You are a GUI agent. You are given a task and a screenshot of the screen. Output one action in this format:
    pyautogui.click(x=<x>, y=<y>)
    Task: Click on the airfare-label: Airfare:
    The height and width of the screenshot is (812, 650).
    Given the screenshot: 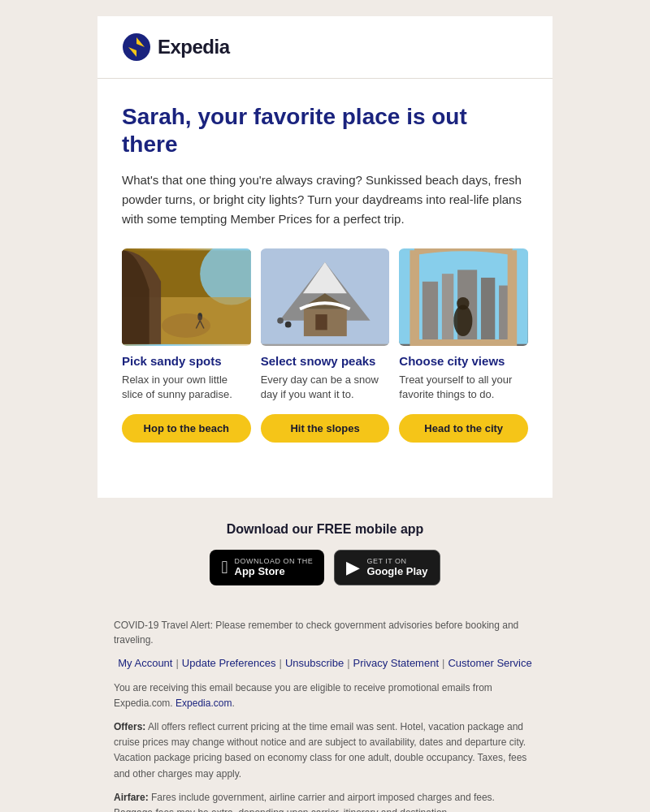 What is the action you would take?
    pyautogui.click(x=132, y=797)
    